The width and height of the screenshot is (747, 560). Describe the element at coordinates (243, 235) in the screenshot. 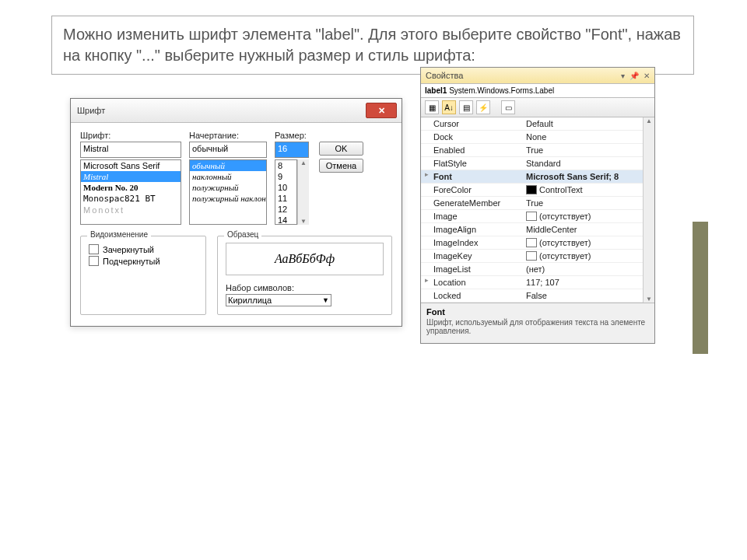

I see `sample-caption: Образец` at that location.